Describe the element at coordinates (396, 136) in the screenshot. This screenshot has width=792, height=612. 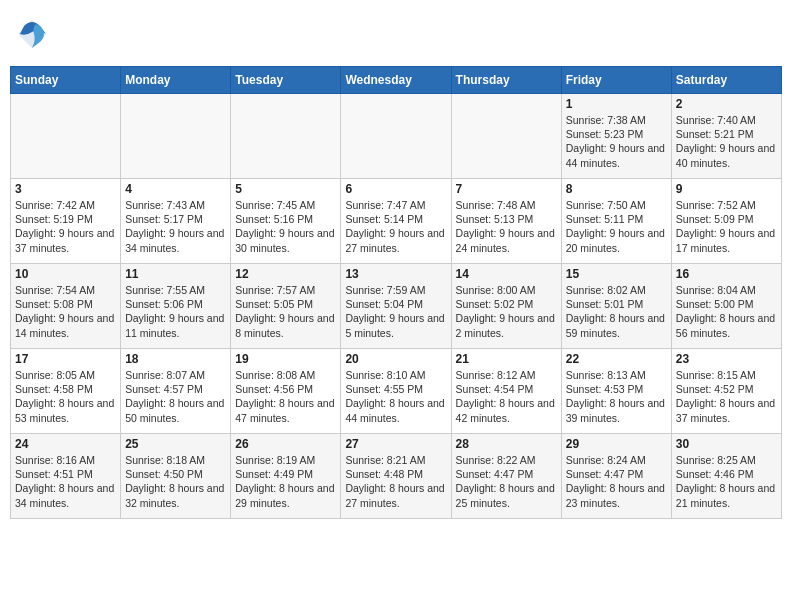
I see `week-row-1: 1Sunrise: 7:38 AM Sunset: 5:23 PM Daylig…` at that location.